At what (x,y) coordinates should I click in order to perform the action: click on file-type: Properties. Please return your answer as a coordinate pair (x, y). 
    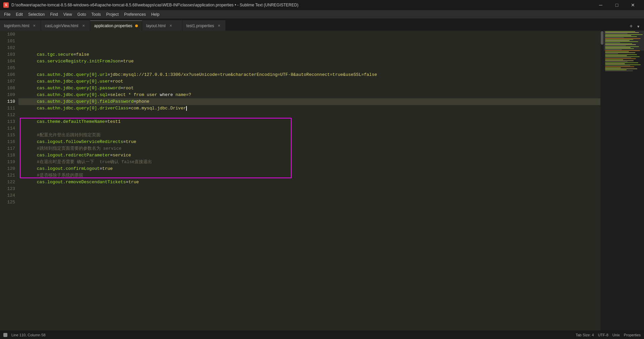
    Looking at the image, I should click on (632, 335).